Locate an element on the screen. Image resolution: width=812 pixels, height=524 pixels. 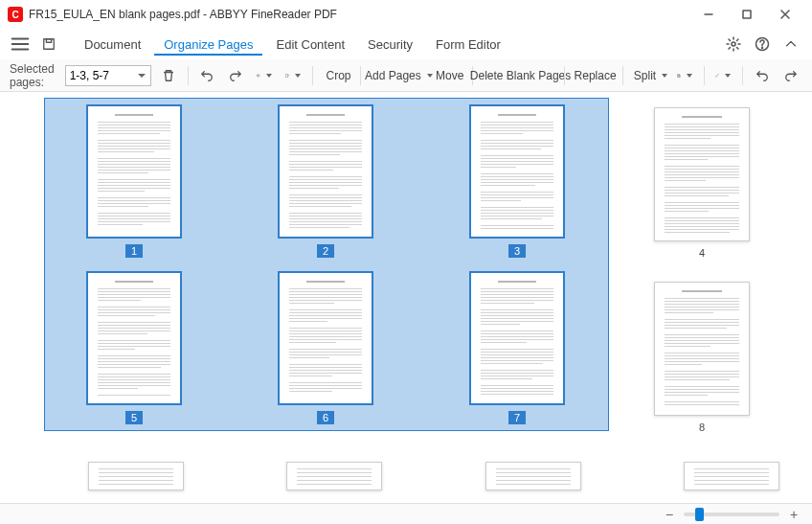
selected-pages-input-wrap is located at coordinates (108, 76).